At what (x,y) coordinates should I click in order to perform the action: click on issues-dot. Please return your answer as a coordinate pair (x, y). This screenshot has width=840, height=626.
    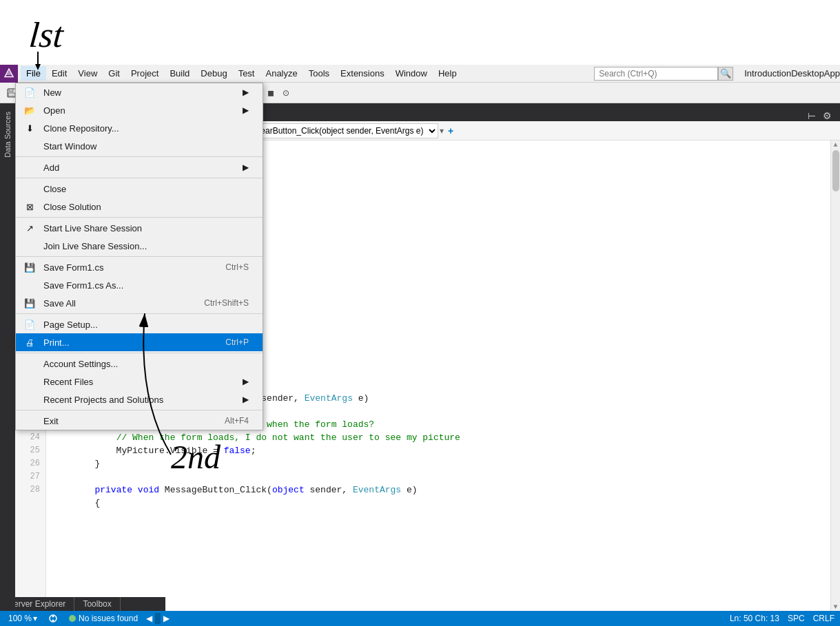
    Looking at the image, I should click on (72, 618).